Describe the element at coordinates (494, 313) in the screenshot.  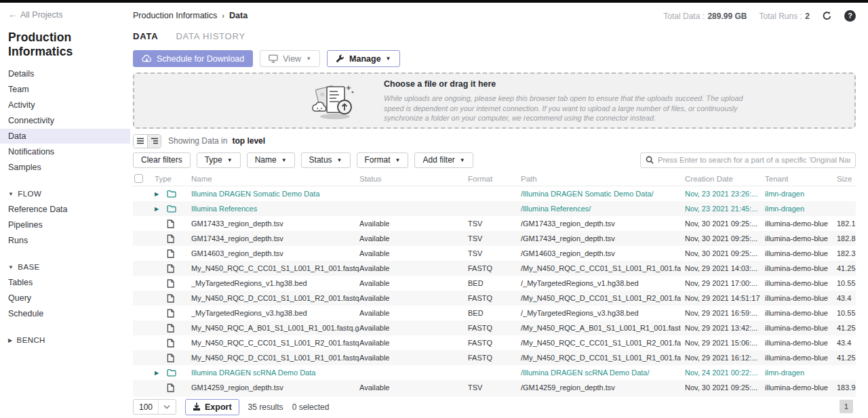
I see `table-row: _MyTargetedRegions_v3.hg38.bedAvailableB…` at that location.